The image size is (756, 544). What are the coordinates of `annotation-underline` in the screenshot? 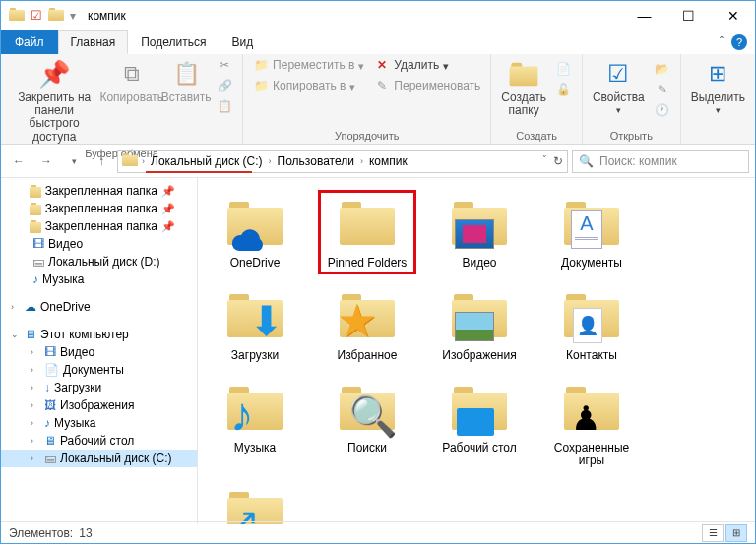 It's located at (199, 172).